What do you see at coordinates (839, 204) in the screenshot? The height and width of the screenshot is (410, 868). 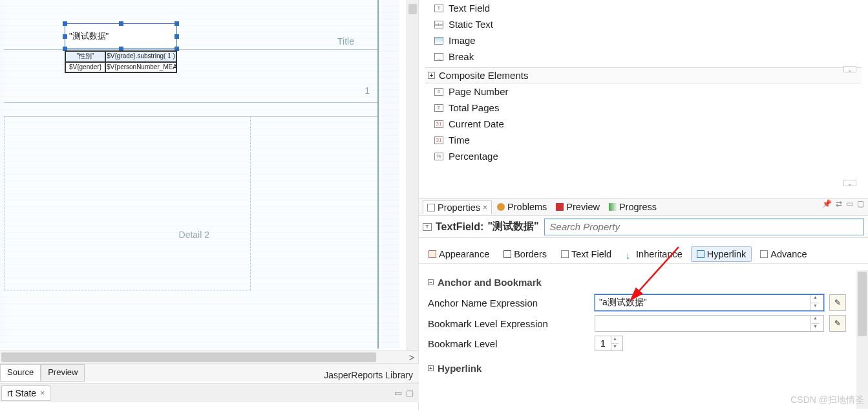 I see `link-icon: ⇄` at bounding box center [839, 204].